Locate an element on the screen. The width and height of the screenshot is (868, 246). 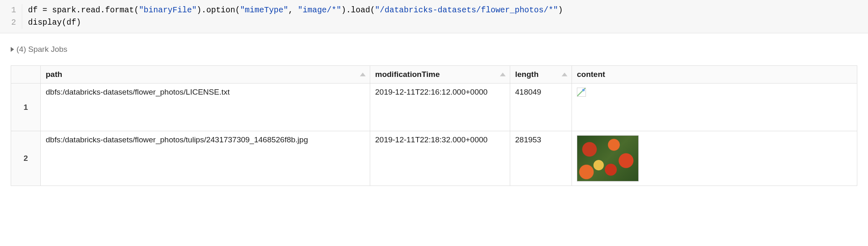
line-number: 1 is located at coordinates (8, 10).